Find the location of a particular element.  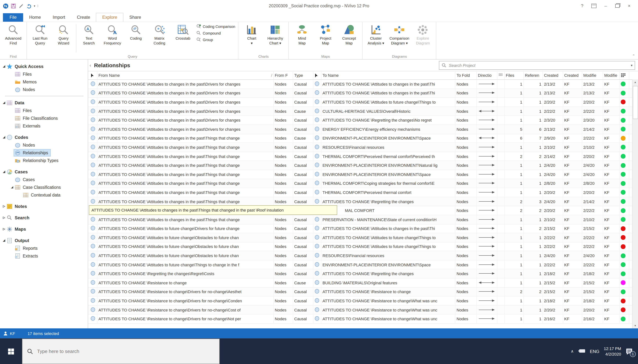

sidebar-item-notes: ▷Notes is located at coordinates (44, 206).